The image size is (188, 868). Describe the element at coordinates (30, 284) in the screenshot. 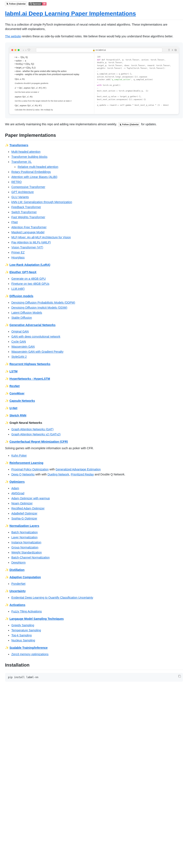

I see `item-link: Finetune on two 48GB GPUs` at that location.